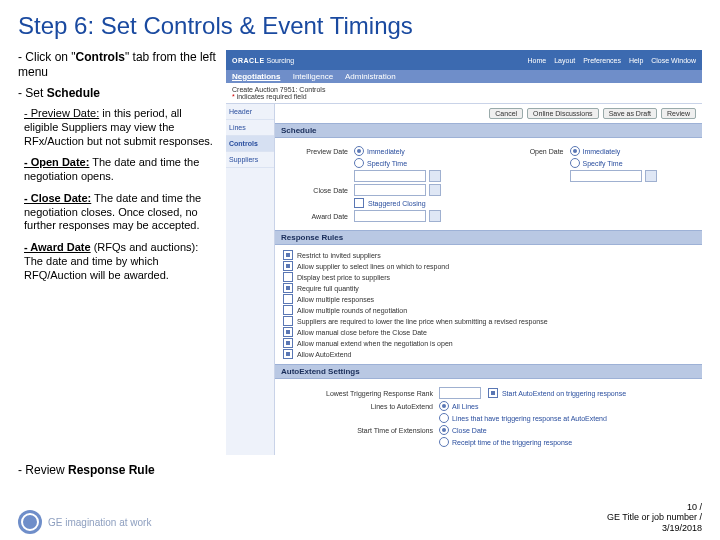  Describe the element at coordinates (674, 60) in the screenshot. I see `link-close-window: Close Window` at that location.